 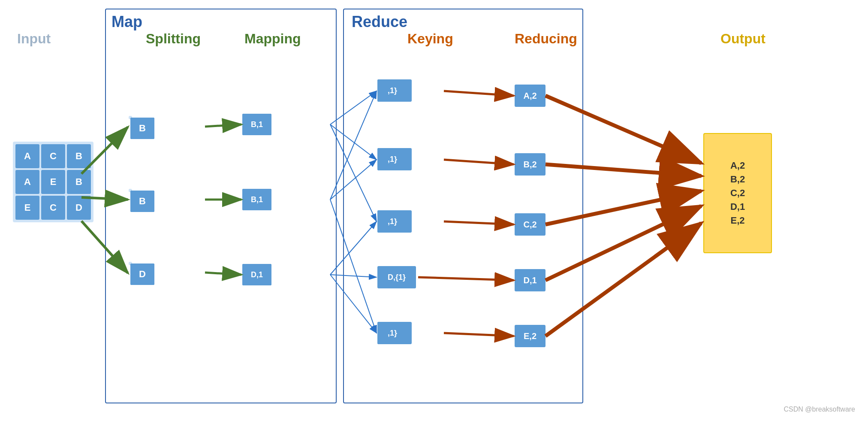 I want to click on label-keying: Keying, so click(x=431, y=39).